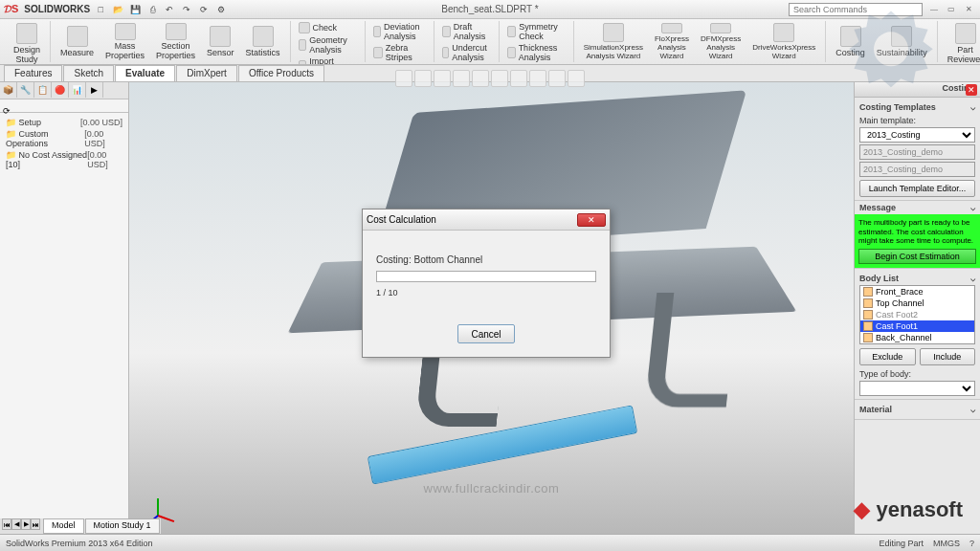  I want to click on design-study-button: Design Study, so click(27, 43).